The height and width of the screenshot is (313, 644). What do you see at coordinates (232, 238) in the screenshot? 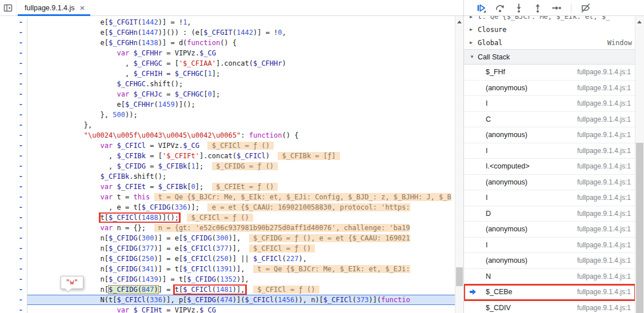
I see `code-line: - n[$_CFIDG(300)] = e[$_CFIDG(300)], $_C…` at bounding box center [232, 238].